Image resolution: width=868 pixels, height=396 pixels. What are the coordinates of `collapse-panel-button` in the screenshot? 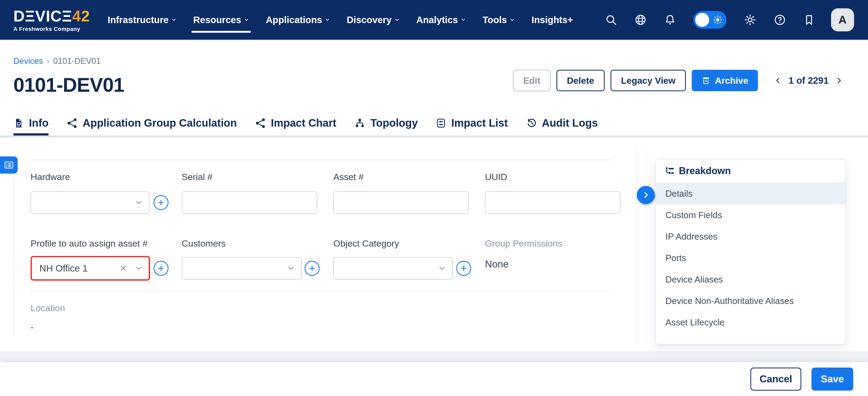 It's located at (646, 195).